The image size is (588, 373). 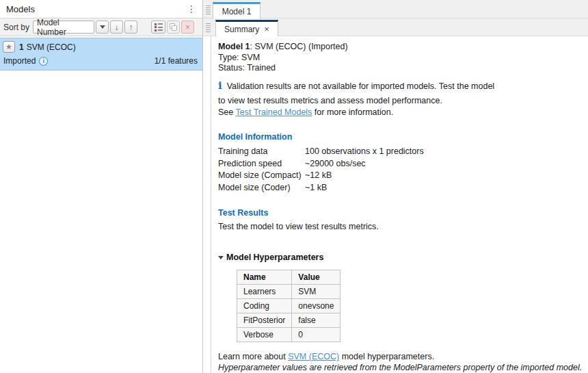 What do you see at coordinates (289, 292) in the screenshot?
I see `table-row: Learners SVM` at bounding box center [289, 292].